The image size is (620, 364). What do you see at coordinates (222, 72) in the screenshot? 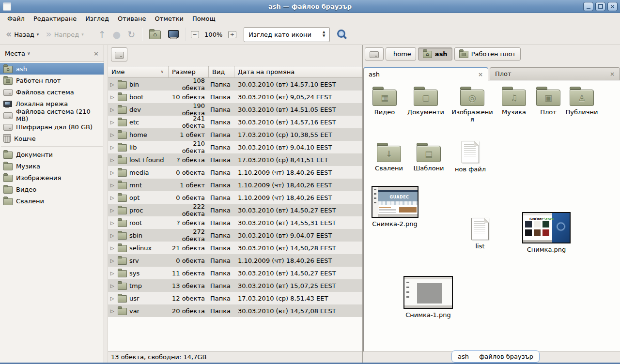
I see `column-header-type: Вид` at bounding box center [222, 72].